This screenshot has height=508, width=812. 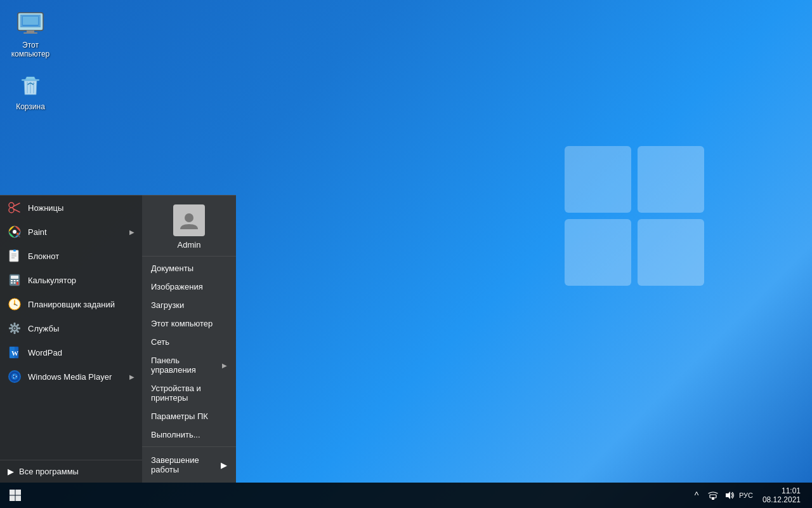 What do you see at coordinates (71, 256) in the screenshot?
I see `app-item-notepad: Блокнот` at bounding box center [71, 256].